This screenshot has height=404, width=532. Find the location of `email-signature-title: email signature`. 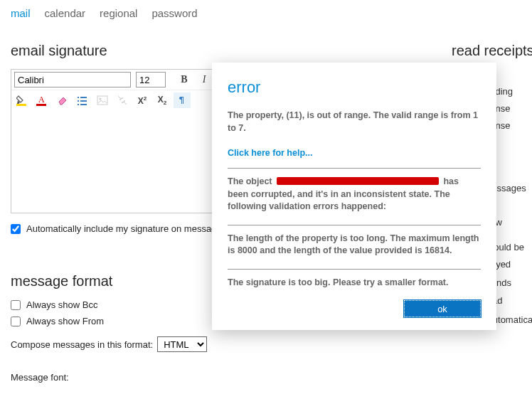

email-signature-title: email signature is located at coordinates (228, 51).